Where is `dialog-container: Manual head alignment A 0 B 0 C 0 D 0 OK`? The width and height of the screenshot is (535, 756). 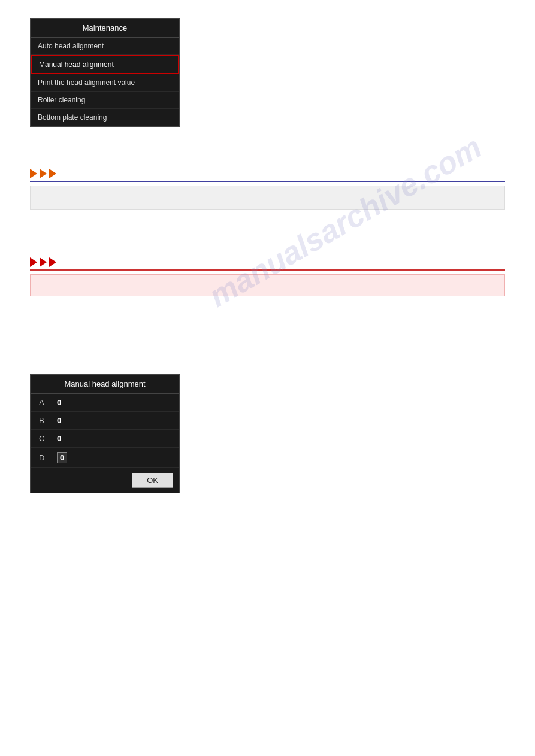
dialog-container: Manual head alignment A 0 B 0 C 0 D 0 OK is located at coordinates (267, 433).